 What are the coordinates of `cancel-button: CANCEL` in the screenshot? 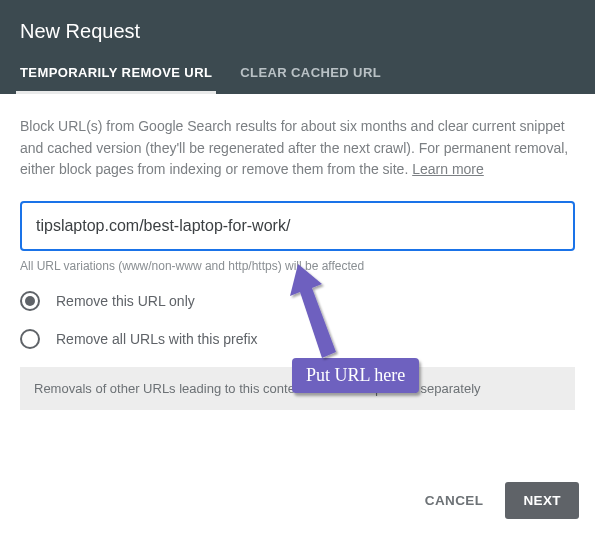 It's located at (454, 500).